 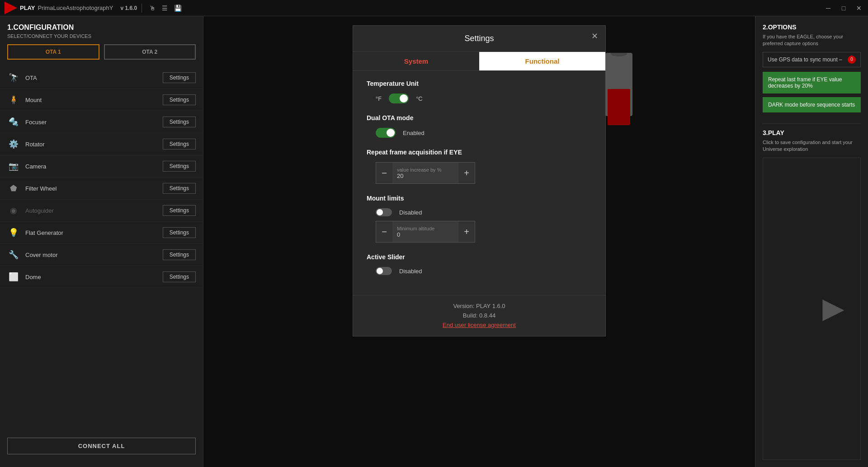 What do you see at coordinates (479, 166) in the screenshot?
I see `setting-group-repeat-frame: Repeat frame acquisition if EYE − value …` at bounding box center [479, 166].